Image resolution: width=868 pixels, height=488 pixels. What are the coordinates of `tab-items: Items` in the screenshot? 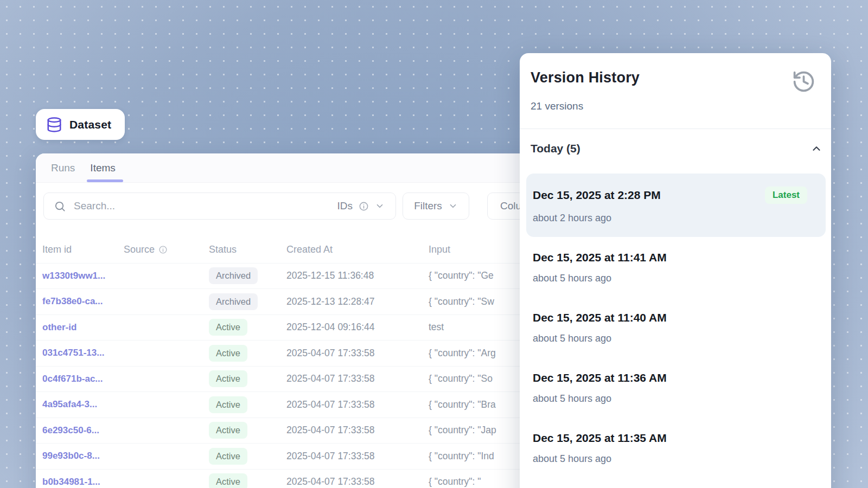 It's located at (103, 168).